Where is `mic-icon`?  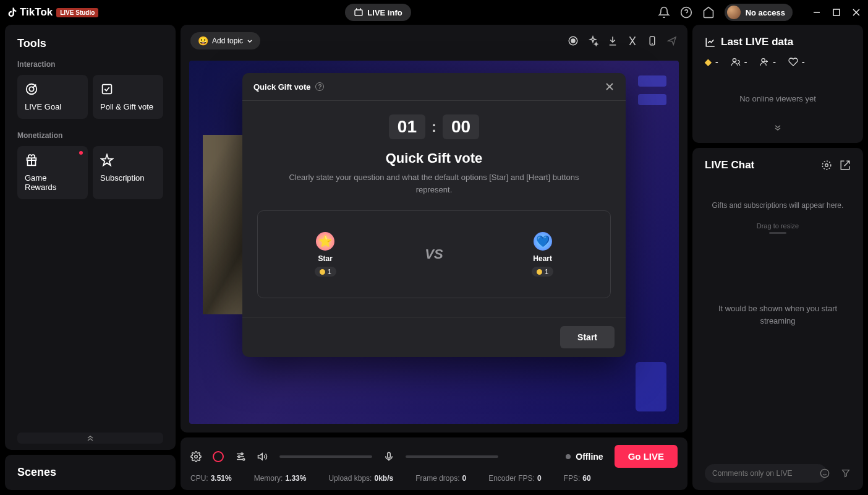
mic-icon is located at coordinates (389, 457).